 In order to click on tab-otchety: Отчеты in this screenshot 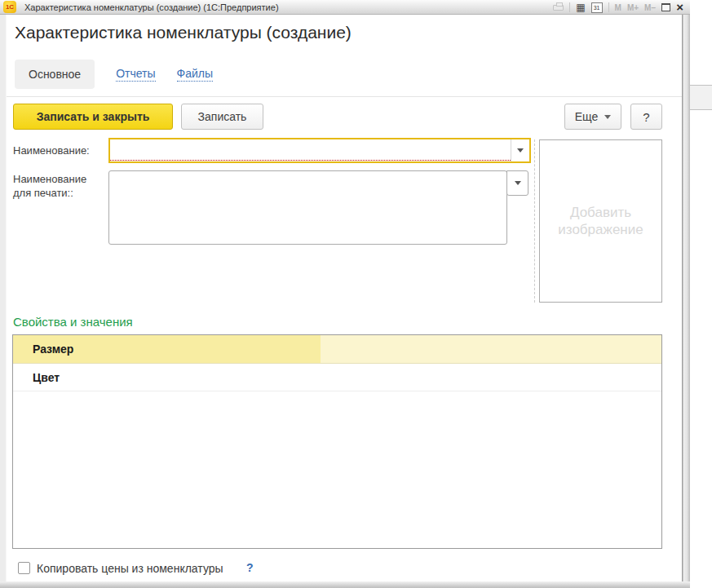, I will do `click(135, 74)`.